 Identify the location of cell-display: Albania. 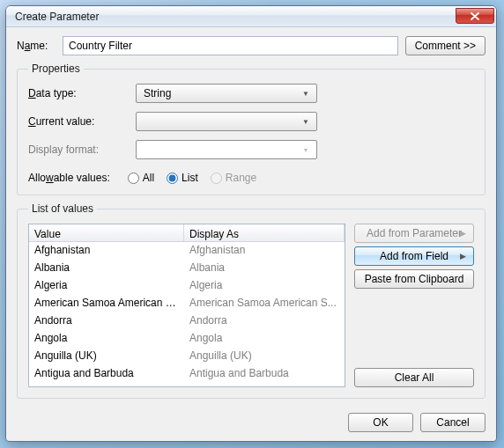
(264, 268).